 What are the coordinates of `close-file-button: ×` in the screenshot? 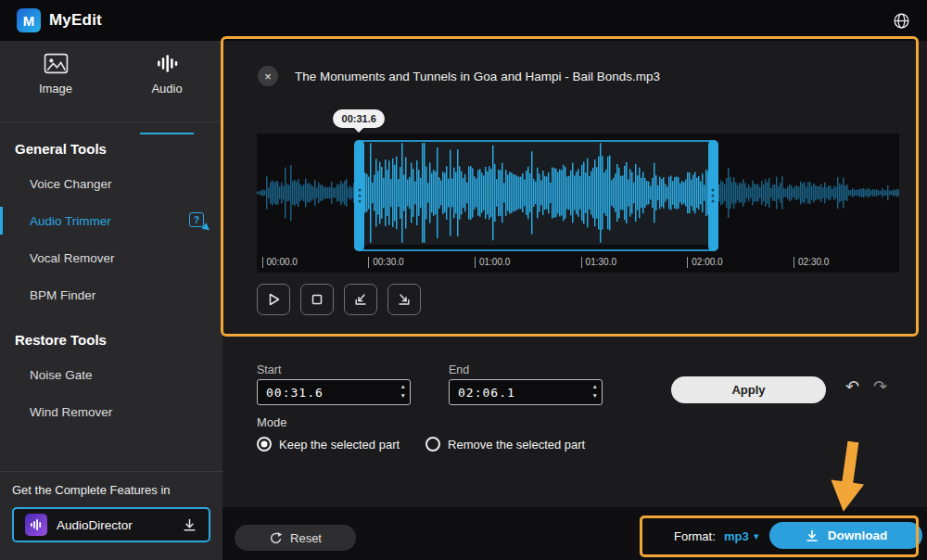 It's located at (268, 76).